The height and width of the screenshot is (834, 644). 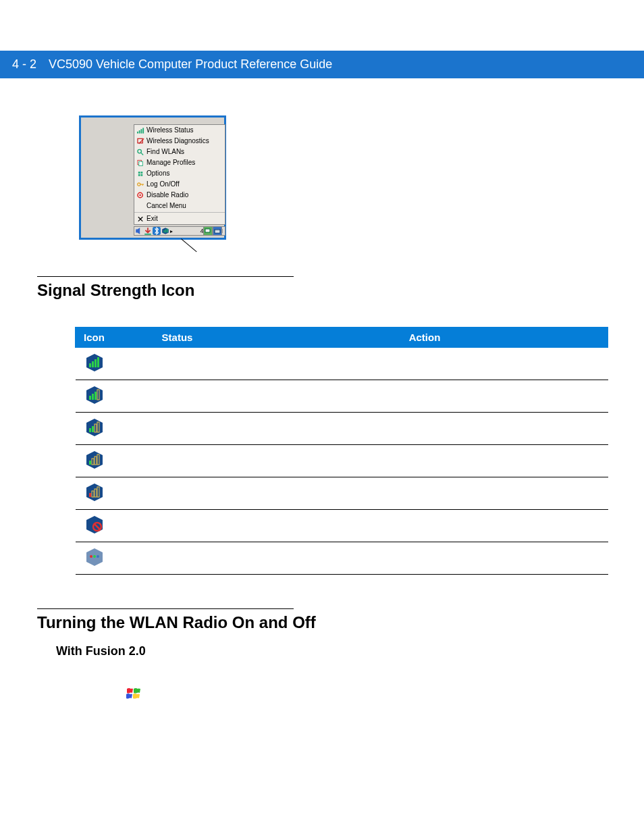 I want to click on menu-label: Options, so click(x=158, y=174).